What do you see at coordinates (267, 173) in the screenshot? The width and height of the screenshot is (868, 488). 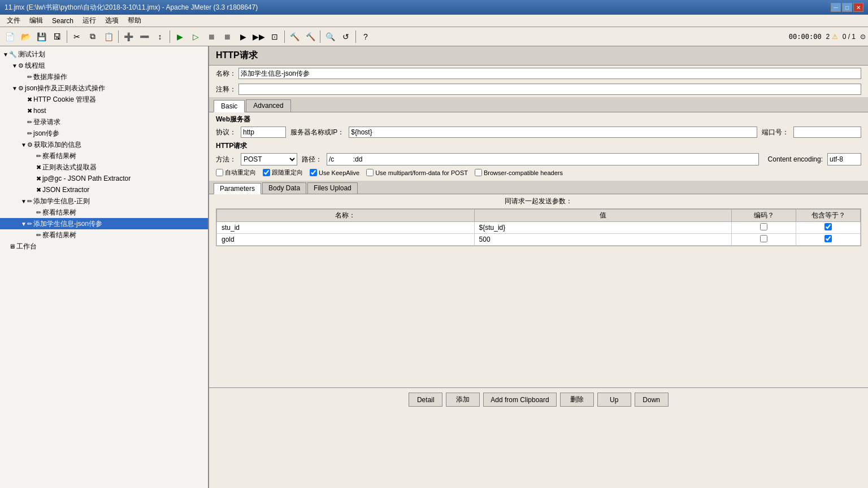 I see `follow-redirect-checkbox` at bounding box center [267, 173].